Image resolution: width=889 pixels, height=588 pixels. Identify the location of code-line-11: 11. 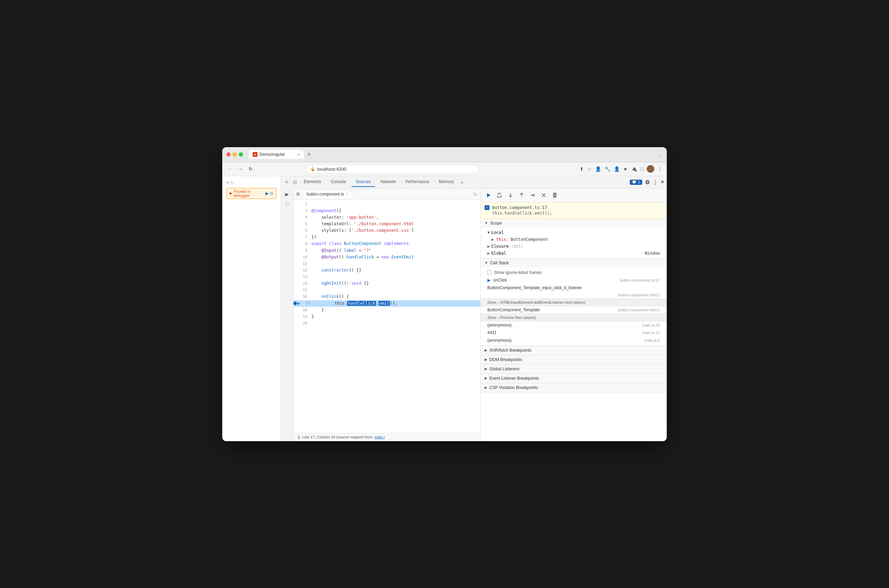
(387, 264).